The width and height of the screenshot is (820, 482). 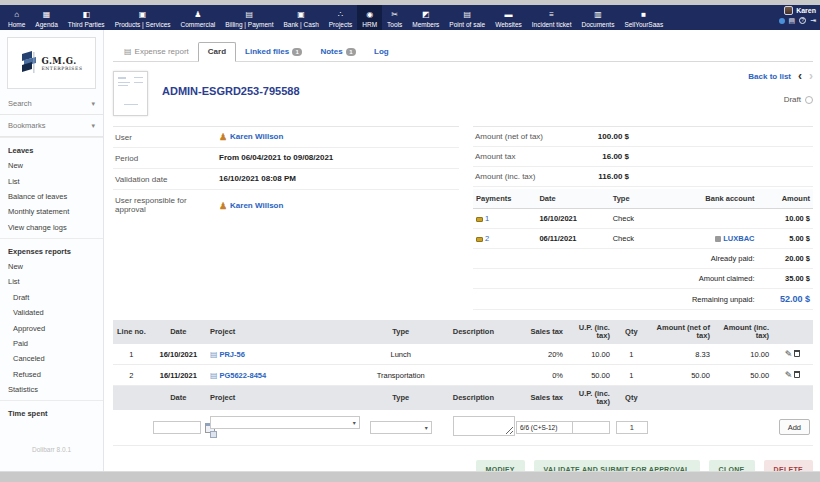 What do you see at coordinates (538, 428) in the screenshot?
I see `sales-tax-selected-value: 6/6 (C+S-12)` at bounding box center [538, 428].